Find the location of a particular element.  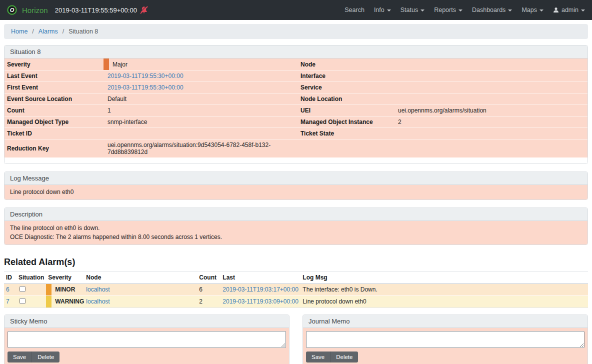

journal-memo-delete-button: Delete is located at coordinates (344, 357).